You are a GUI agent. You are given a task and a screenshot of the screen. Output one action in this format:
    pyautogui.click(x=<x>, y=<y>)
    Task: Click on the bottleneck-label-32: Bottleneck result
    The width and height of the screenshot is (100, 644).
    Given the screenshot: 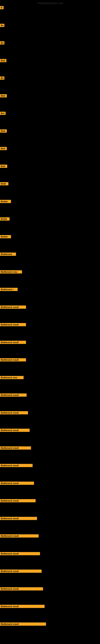 What is the action you would take?
    pyautogui.click(x=20, y=554)
    